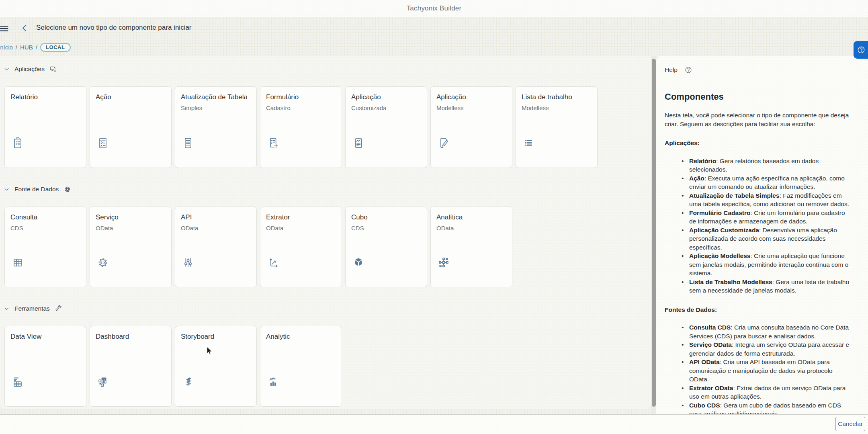 Image resolution: width=868 pixels, height=434 pixels. I want to click on clipboard-icon, so click(18, 143).